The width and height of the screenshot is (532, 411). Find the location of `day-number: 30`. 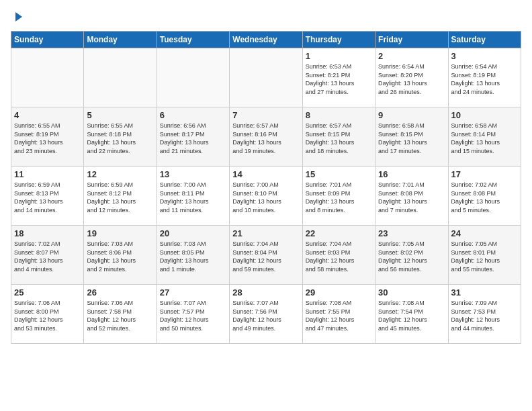

day-number: 30 is located at coordinates (411, 293).